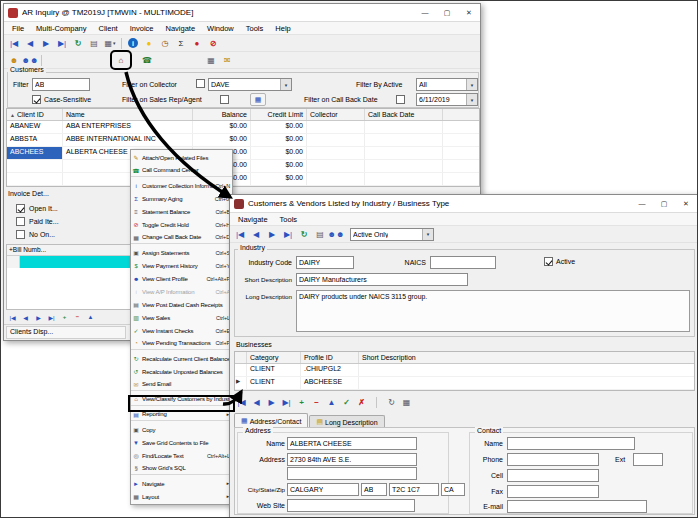  I want to click on context-menu-item: $ View Payment History Ctrl+Y ►, so click(182, 266).